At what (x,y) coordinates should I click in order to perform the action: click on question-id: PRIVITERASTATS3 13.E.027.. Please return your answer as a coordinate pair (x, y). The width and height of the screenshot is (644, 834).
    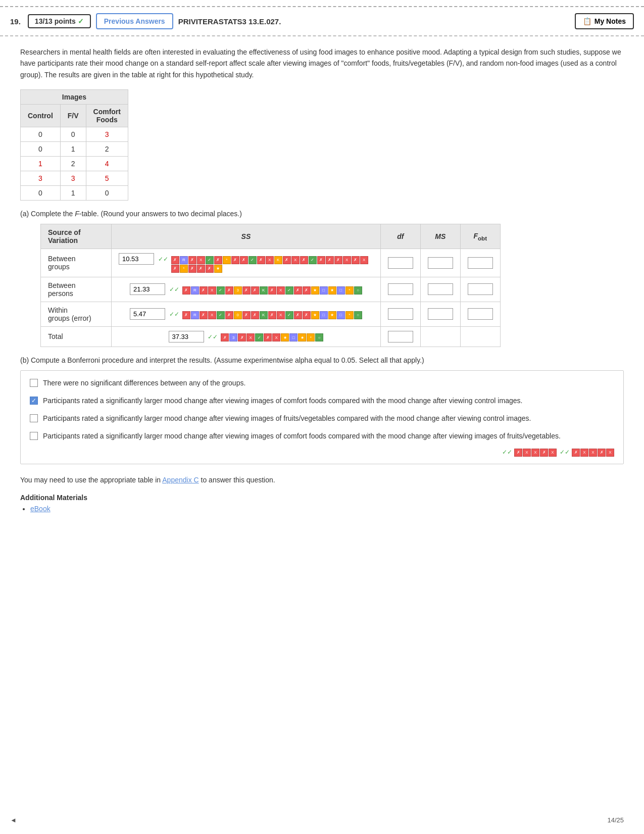
    Looking at the image, I should click on (374, 21).